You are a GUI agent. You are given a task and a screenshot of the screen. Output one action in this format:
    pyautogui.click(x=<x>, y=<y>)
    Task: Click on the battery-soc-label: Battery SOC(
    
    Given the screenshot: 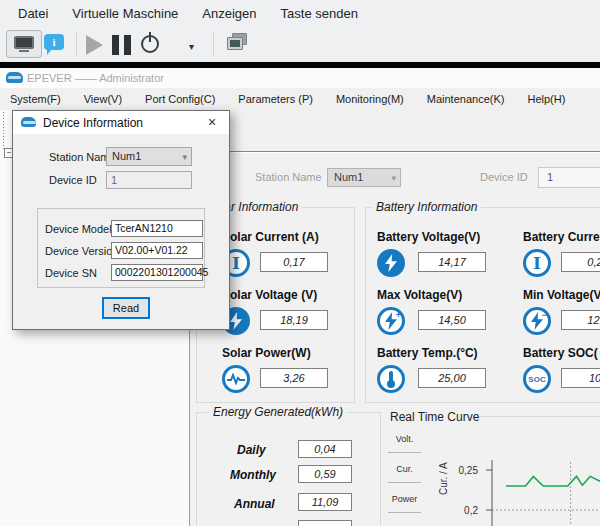 What is the action you would take?
    pyautogui.click(x=560, y=353)
    